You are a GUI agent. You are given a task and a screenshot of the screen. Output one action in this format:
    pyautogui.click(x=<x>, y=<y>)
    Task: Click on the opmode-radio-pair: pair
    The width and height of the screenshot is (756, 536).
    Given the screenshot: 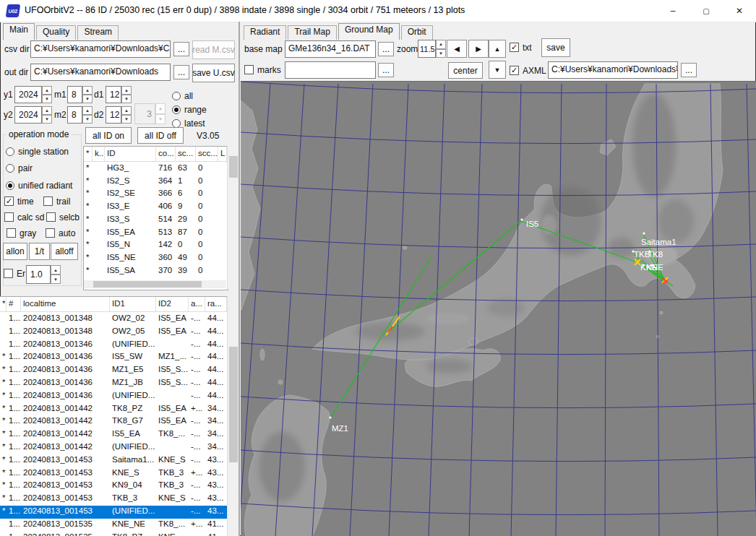 What is the action you would take?
    pyautogui.click(x=19, y=169)
    